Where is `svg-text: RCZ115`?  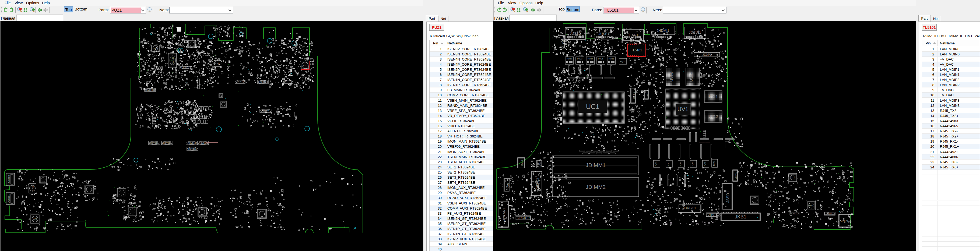
svg-text: RCZ115 is located at coordinates (288, 82).